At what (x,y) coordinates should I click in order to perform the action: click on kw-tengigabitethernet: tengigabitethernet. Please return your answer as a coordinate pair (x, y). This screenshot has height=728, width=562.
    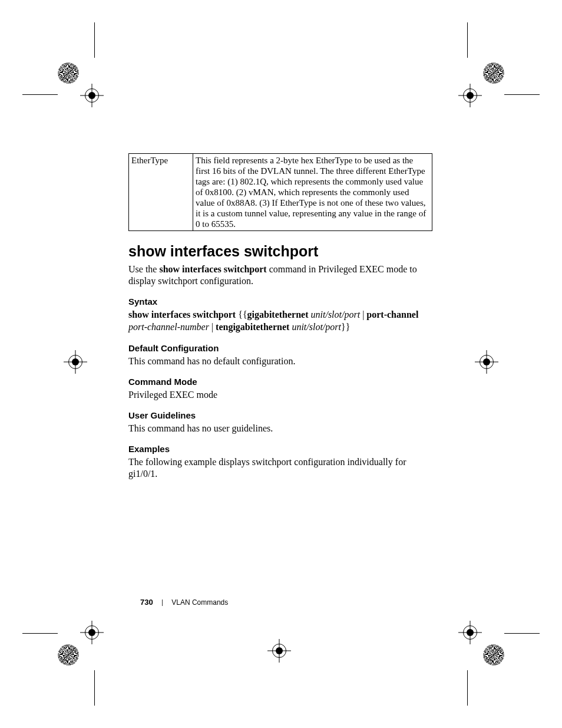
    Looking at the image, I should click on (252, 327).